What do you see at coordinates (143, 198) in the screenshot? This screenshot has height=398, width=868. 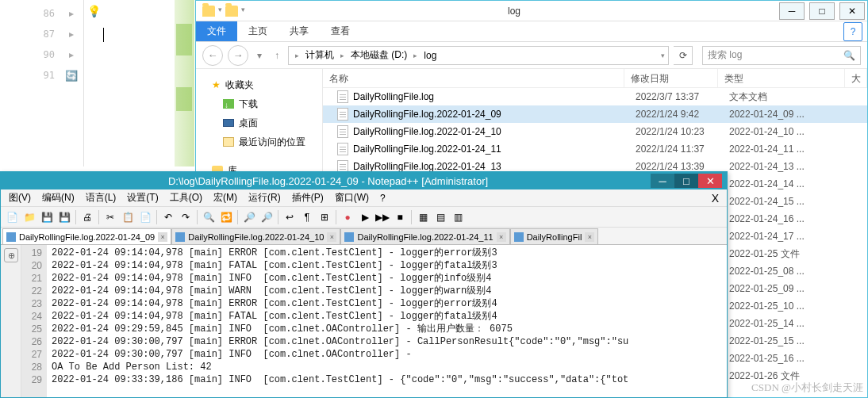 I see `menu-item: 设置(T)` at bounding box center [143, 198].